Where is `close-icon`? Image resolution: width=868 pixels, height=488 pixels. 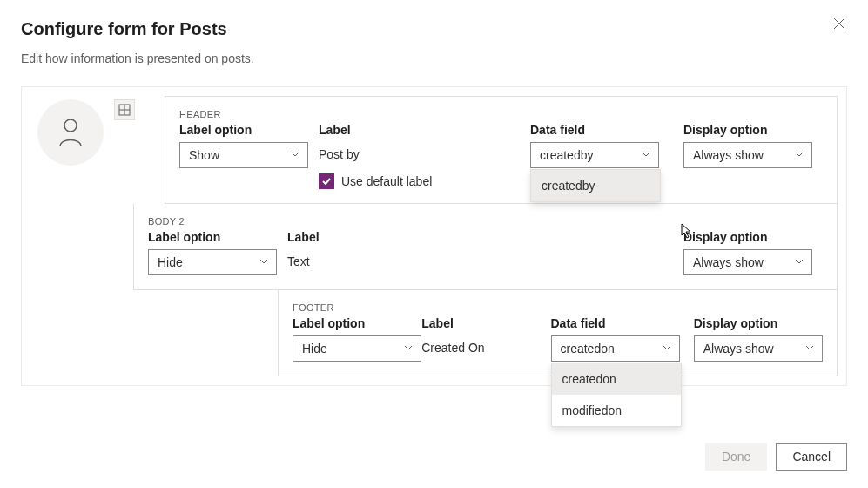
close-icon is located at coordinates (839, 24).